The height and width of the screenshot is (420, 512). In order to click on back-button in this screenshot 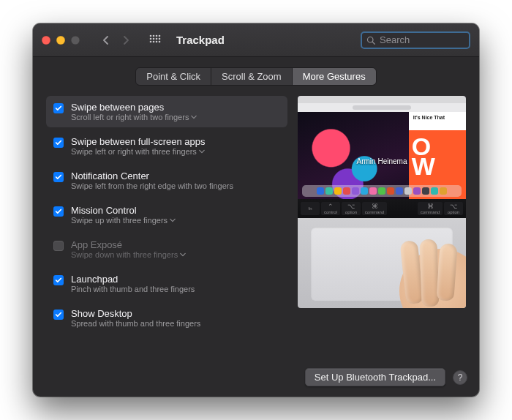, I will do `click(105, 40)`.